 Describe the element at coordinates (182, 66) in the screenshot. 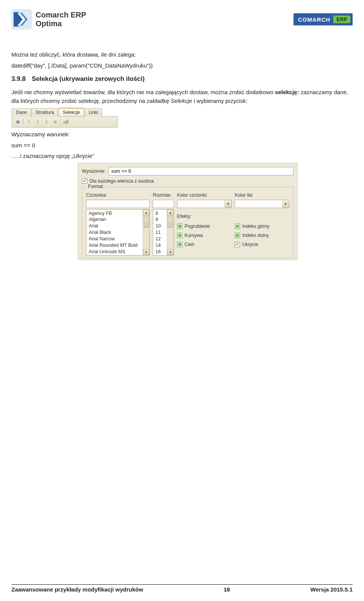

I see `para-2: datediff("day", [./Data], param("CDN_Dat…` at that location.